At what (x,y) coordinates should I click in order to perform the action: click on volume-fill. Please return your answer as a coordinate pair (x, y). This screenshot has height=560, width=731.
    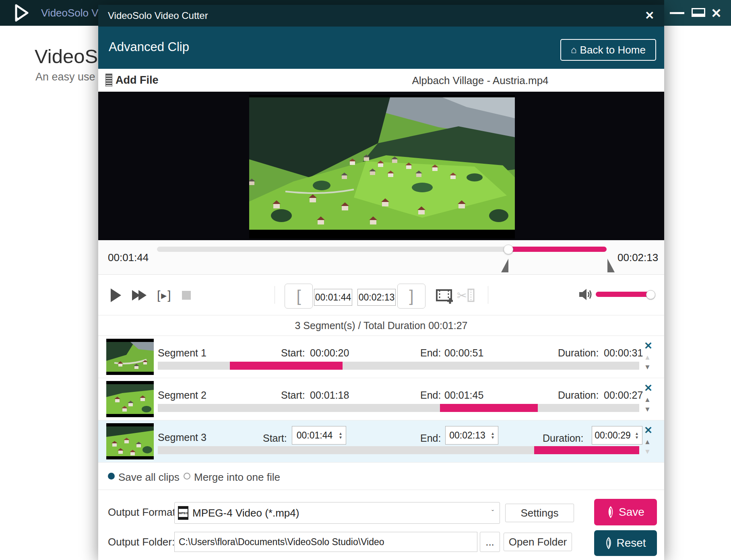
    Looking at the image, I should click on (624, 294).